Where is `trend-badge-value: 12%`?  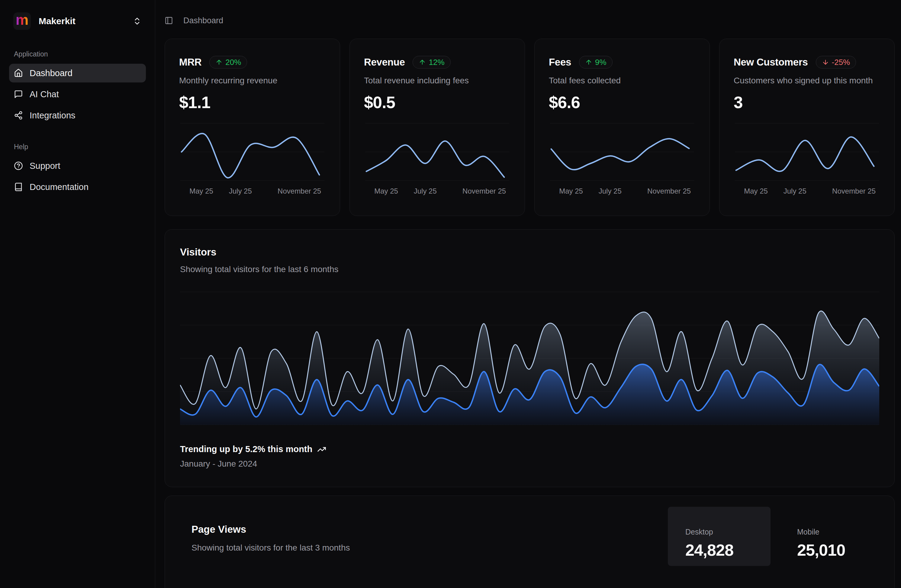 trend-badge-value: 12% is located at coordinates (436, 62).